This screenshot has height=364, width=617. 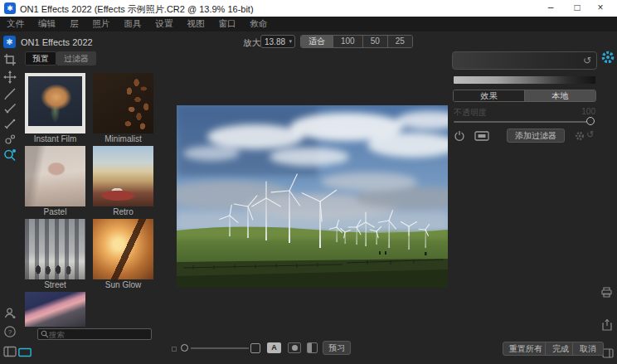 I want to click on on1-module-icon: ✱, so click(x=10, y=41).